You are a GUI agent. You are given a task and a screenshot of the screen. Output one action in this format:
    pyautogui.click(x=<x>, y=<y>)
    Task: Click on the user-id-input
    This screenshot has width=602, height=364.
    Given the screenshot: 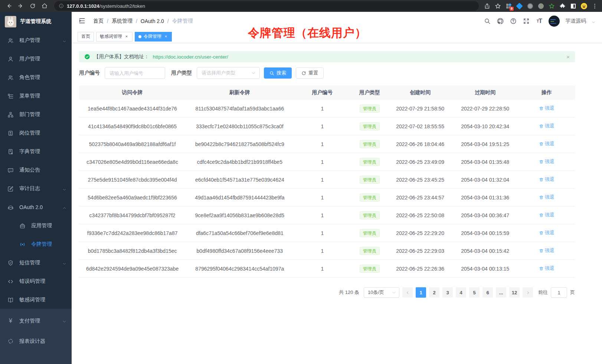 What is the action you would take?
    pyautogui.click(x=135, y=73)
    